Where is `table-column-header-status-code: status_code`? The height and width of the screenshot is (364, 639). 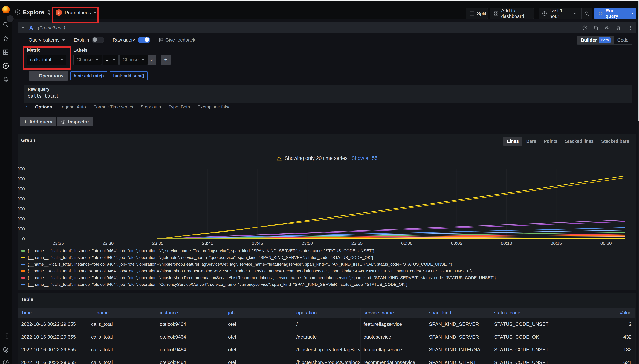 table-column-header-status-code: status_code is located at coordinates (524, 313).